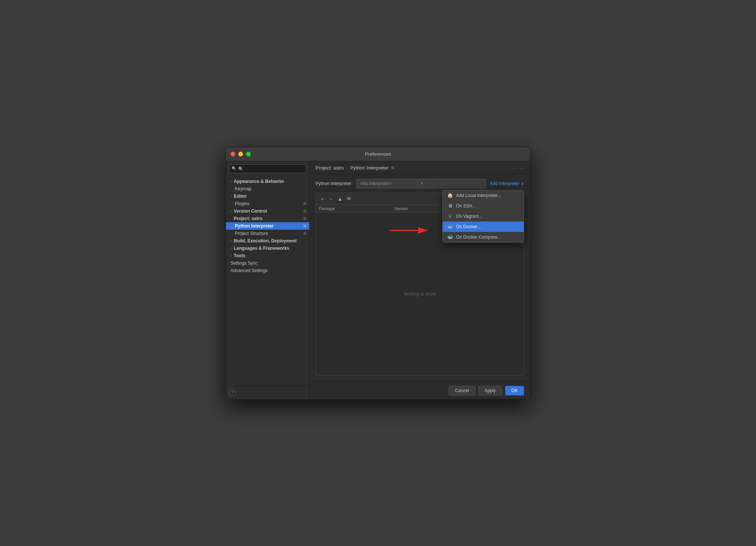 This screenshot has height=546, width=756. Describe the element at coordinates (305, 226) in the screenshot. I see `python-interpreter-badge-icon: ⊞` at that location.